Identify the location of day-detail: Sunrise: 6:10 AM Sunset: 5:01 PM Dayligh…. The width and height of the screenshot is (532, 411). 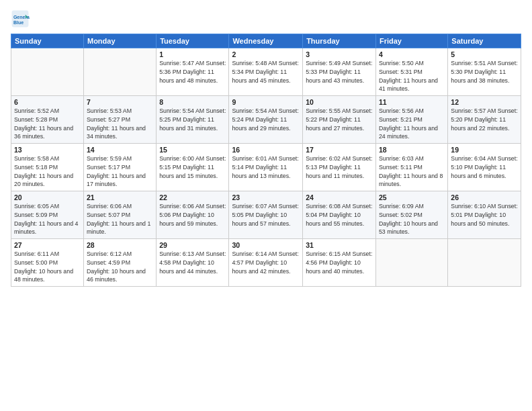
(484, 215).